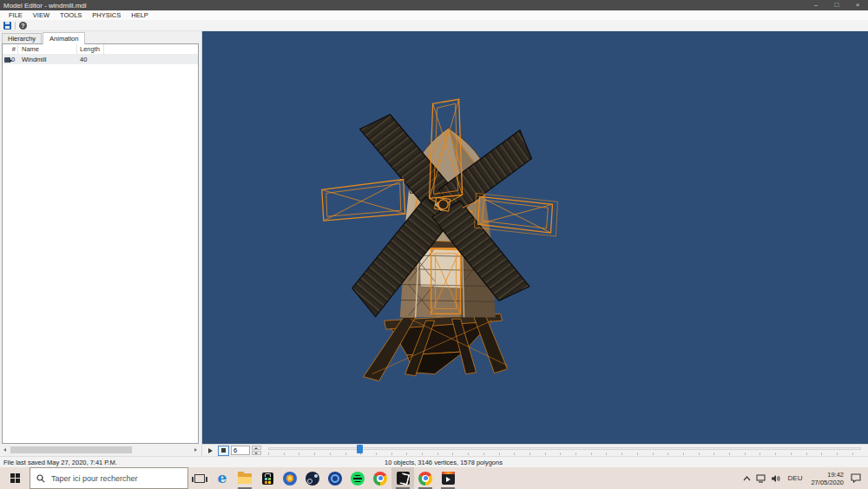  I want to click on taskbar-chrome-button, so click(380, 478).